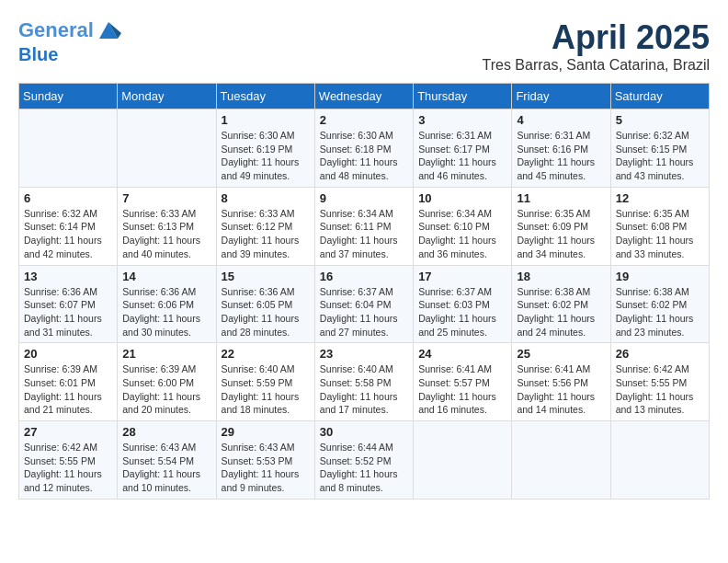 The image size is (728, 563). Describe the element at coordinates (660, 156) in the screenshot. I see `day-info: Sunrise: 6:32 AM Sunset: 6:15 PM Dayligh…` at that location.